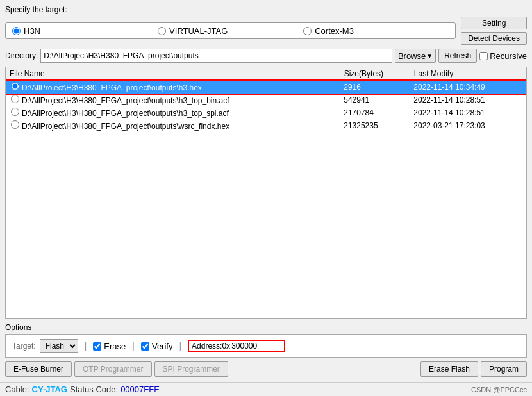  What do you see at coordinates (50, 390) in the screenshot?
I see `cable-value: CY-JTAG` at bounding box center [50, 390].